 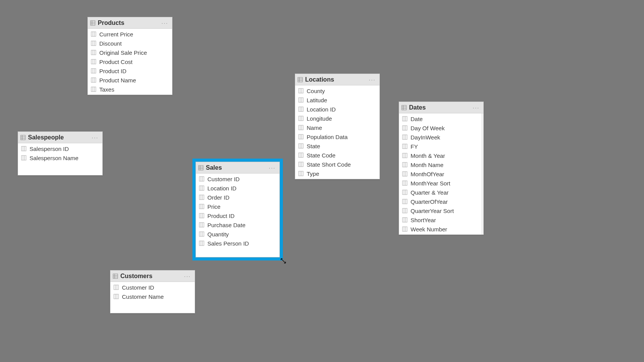 I want to click on table-header-products: Products ···, so click(x=130, y=23).